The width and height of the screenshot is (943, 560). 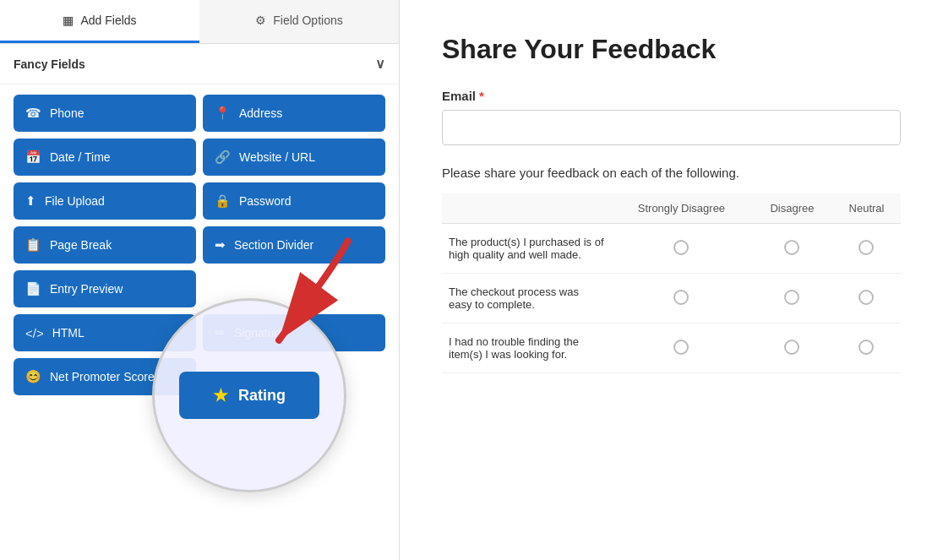 I want to click on star-icon: ★, so click(x=221, y=395).